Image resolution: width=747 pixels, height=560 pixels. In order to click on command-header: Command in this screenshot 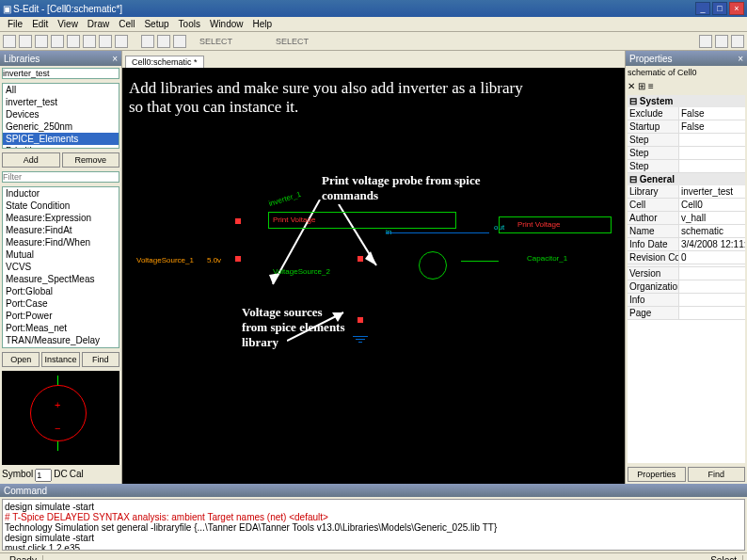, I will do `click(374, 490)`.